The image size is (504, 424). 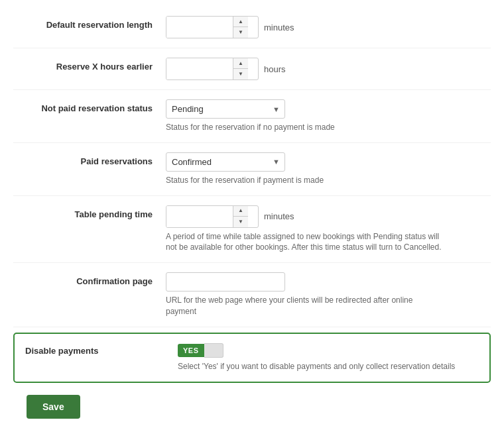 What do you see at coordinates (317, 367) in the screenshot?
I see `disable-payments-help: Select 'Yes' if you want to disable paym…` at bounding box center [317, 367].